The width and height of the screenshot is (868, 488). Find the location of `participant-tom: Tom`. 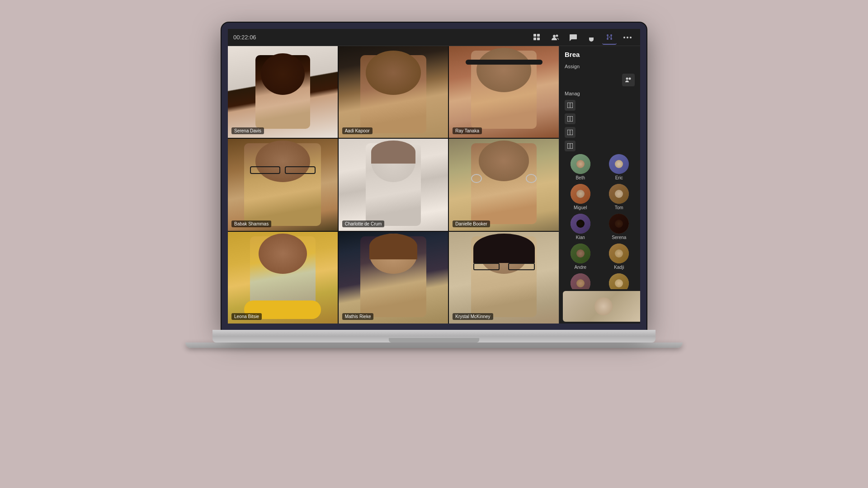

participant-tom: Tom is located at coordinates (619, 197).